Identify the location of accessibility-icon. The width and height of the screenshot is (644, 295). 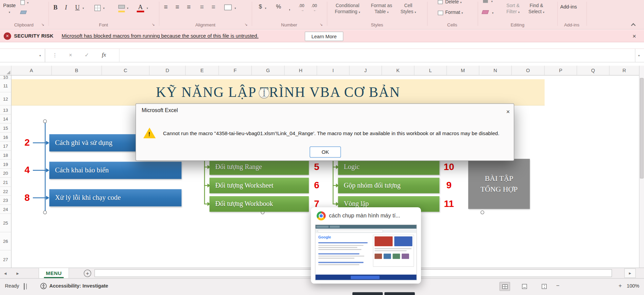
(43, 287).